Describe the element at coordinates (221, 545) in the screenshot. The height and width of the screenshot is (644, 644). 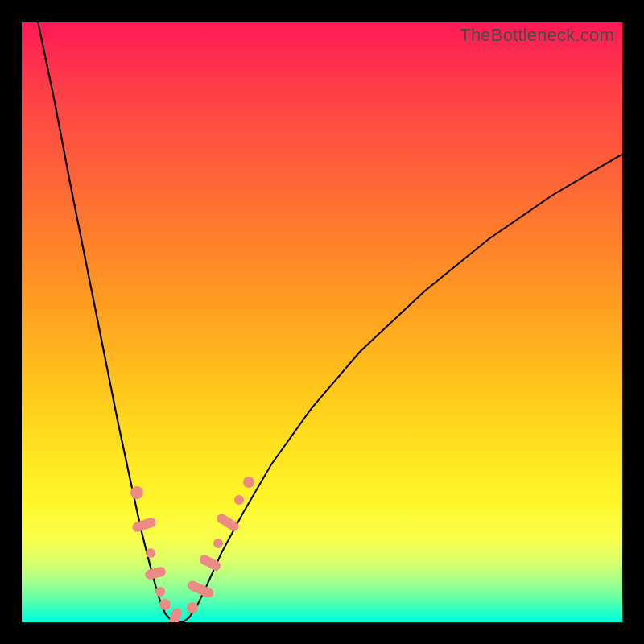
I see `beads-right` at that location.